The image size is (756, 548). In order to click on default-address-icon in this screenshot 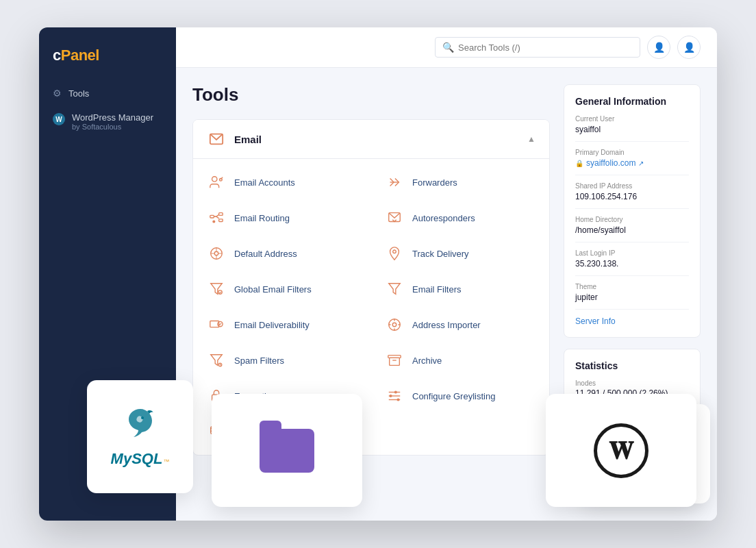, I will do `click(216, 253)`.